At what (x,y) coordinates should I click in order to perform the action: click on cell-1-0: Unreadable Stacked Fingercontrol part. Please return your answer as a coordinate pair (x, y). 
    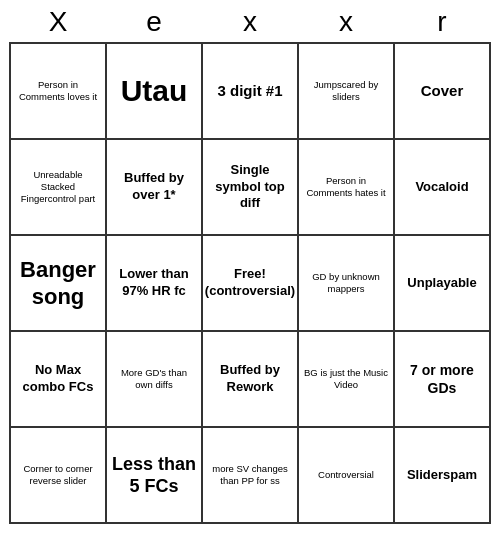
    Looking at the image, I should click on (59, 188).